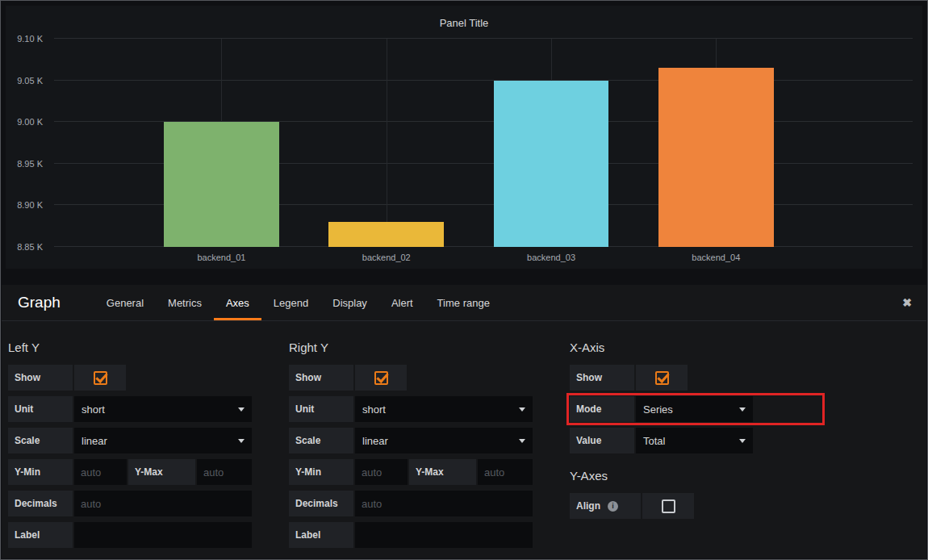 The image size is (928, 560). What do you see at coordinates (130, 504) in the screenshot?
I see `left-y-decimals-row: Decimals` at bounding box center [130, 504].